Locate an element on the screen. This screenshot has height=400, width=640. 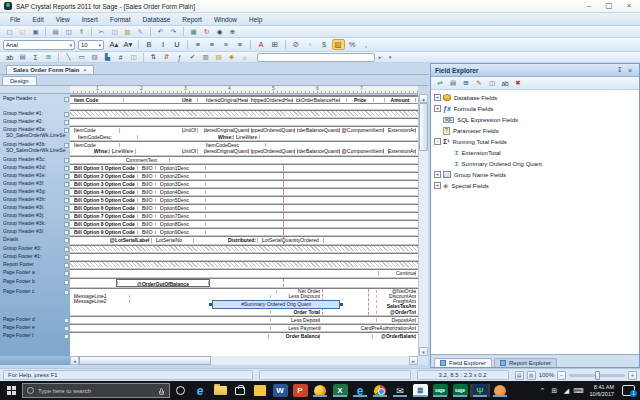
browse-data-button: ▤ is located at coordinates (453, 84).